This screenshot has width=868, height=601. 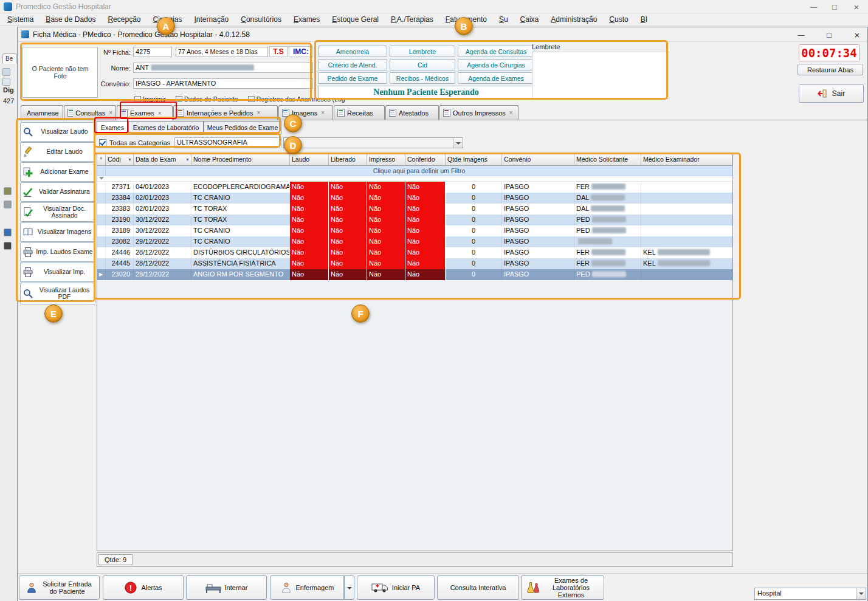 What do you see at coordinates (415, 187) in the screenshot?
I see `table-row: 27371 04/01/2023 ECODOPPLERCARDIOGRAMA N…` at bounding box center [415, 187].